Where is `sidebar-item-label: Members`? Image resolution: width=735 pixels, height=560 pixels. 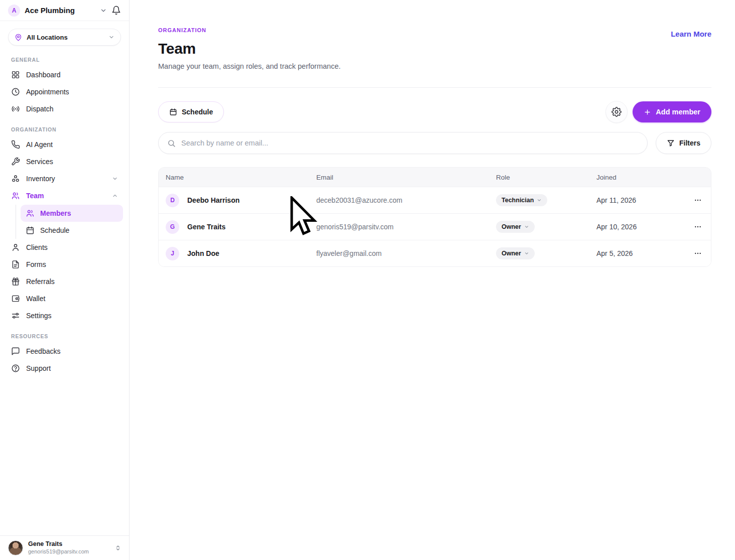
sidebar-item-label: Members is located at coordinates (55, 213).